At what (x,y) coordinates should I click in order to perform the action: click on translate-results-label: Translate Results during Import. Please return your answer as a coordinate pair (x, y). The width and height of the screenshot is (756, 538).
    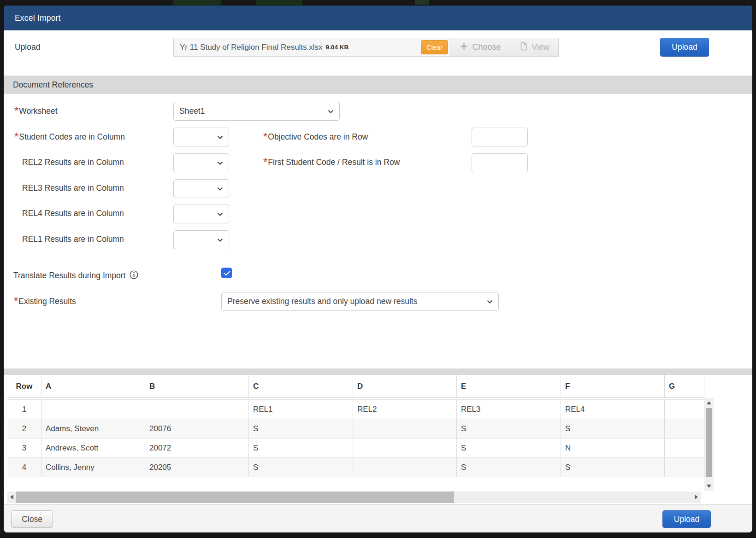
    Looking at the image, I should click on (76, 275).